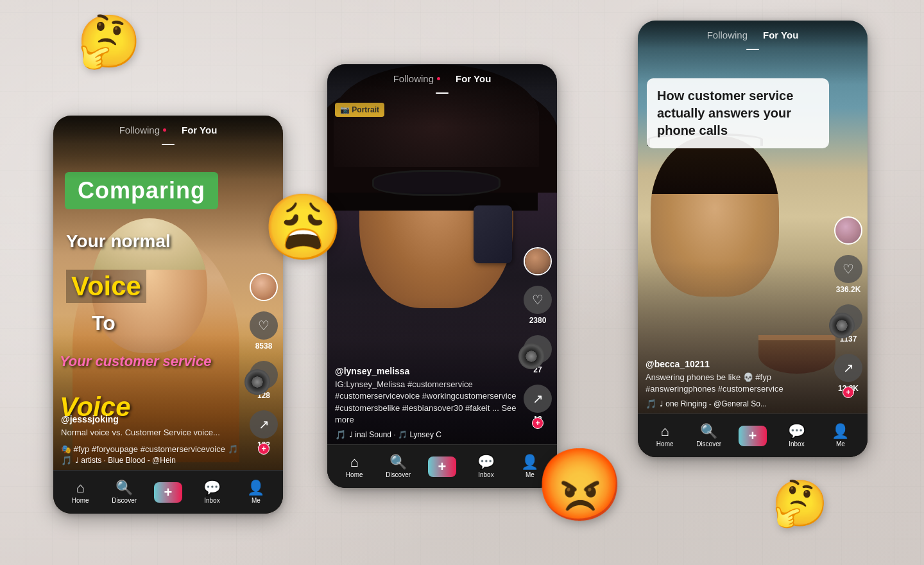 This screenshot has width=924, height=565. I want to click on phone-2-music-icon: 🎵, so click(340, 435).